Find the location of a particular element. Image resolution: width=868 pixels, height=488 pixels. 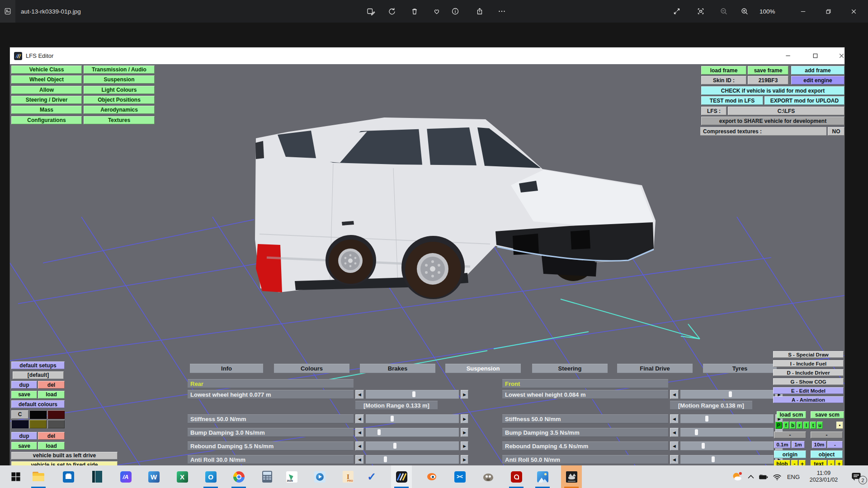

rear-slider-track is located at coordinates (412, 460).